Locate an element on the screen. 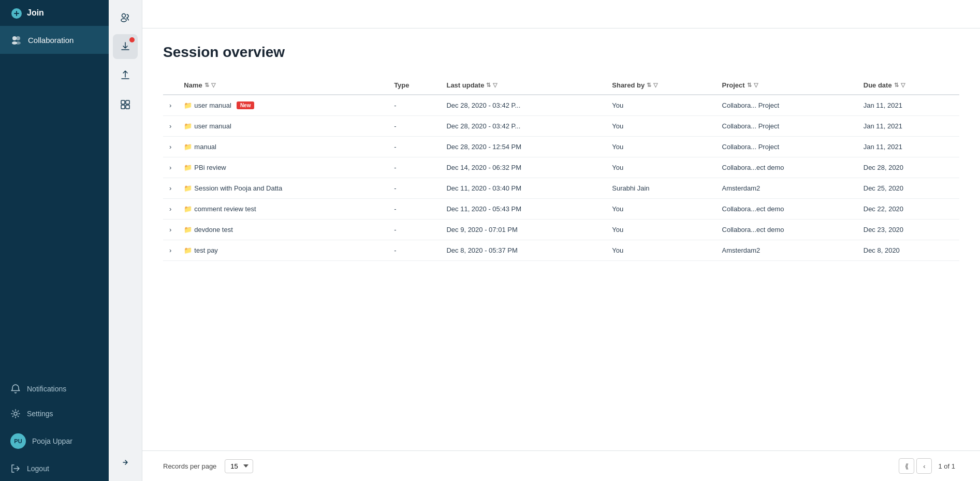  folder-icon-6: 📁 is located at coordinates (188, 230).